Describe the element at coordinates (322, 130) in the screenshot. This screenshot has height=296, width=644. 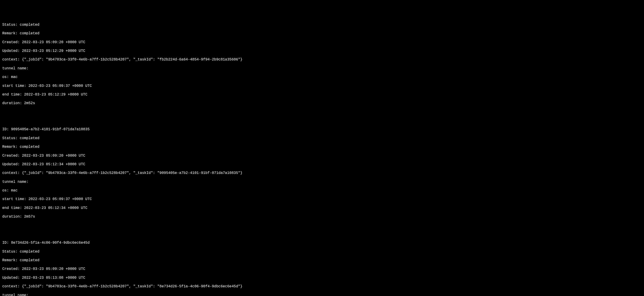
I see `id-line: ID: 9095405e-a7b2-4101-91bf-071da7a10835` at that location.